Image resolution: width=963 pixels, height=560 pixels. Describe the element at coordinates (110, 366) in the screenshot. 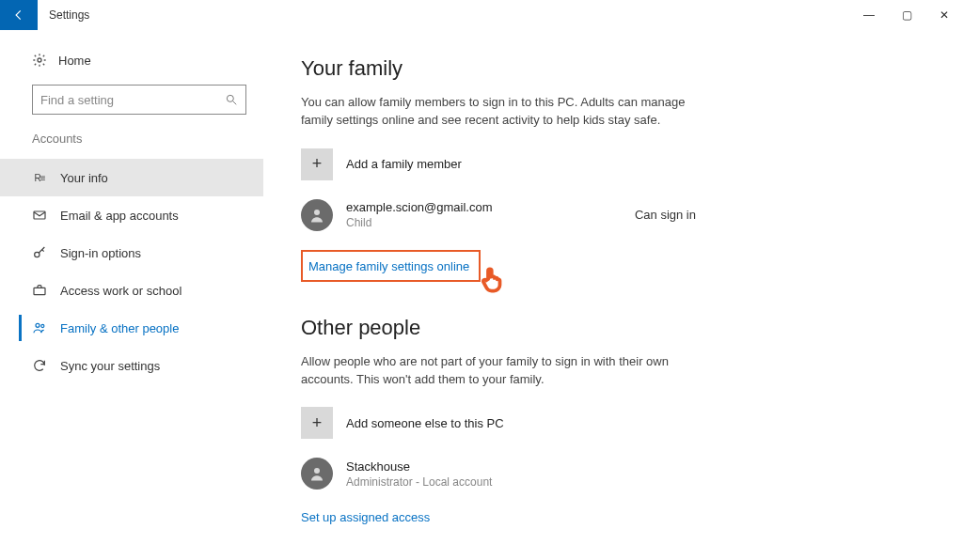

I see `sidebar-item-label: Sync your settings` at that location.